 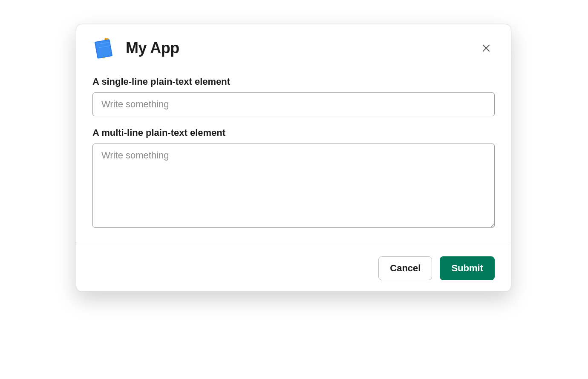 I want to click on modal-header: My App, so click(x=294, y=46).